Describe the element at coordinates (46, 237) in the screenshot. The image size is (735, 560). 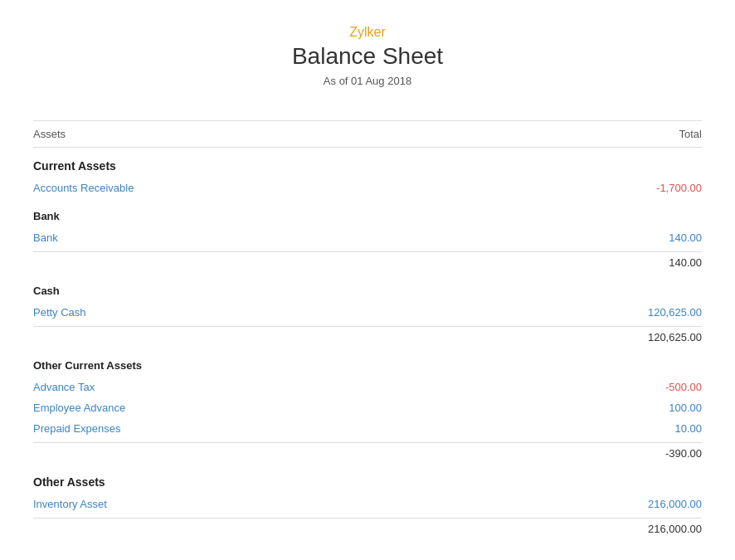
I see `bank-link: Bank` at that location.